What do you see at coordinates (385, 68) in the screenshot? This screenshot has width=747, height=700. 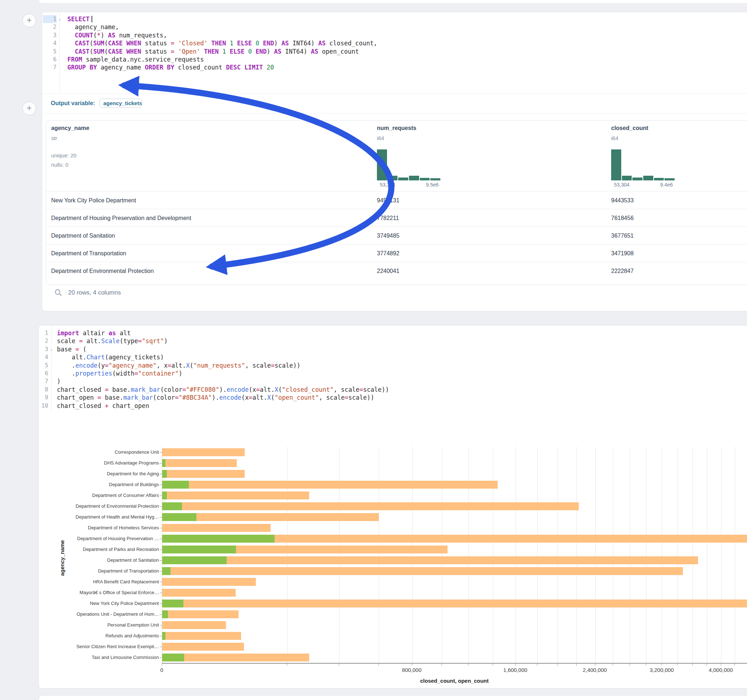 I see `code-line: 7GROUP BY agency_name ORDER BY closed_co…` at bounding box center [385, 68].